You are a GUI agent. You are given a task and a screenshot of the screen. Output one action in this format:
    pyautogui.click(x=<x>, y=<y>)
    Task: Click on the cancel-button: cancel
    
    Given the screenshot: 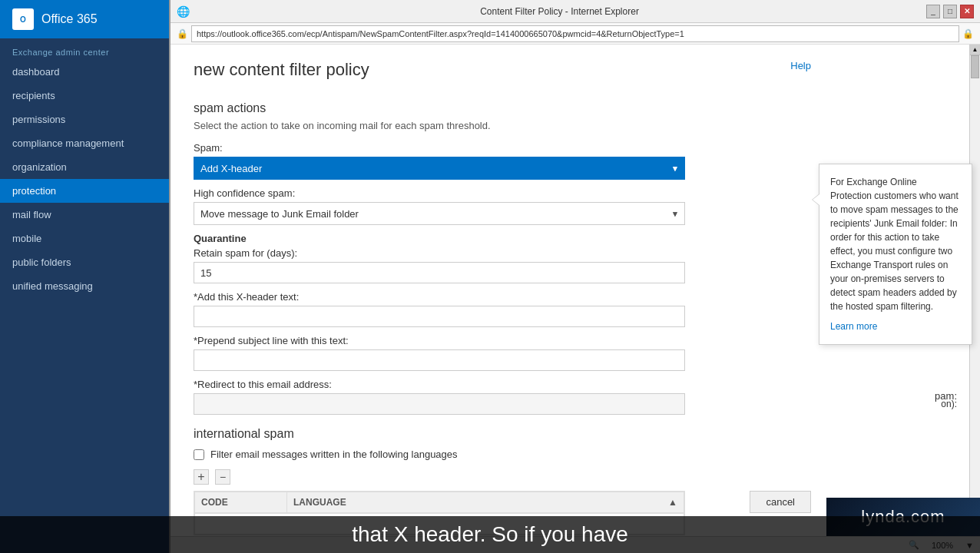 What is the action you would take?
    pyautogui.click(x=780, y=502)
    